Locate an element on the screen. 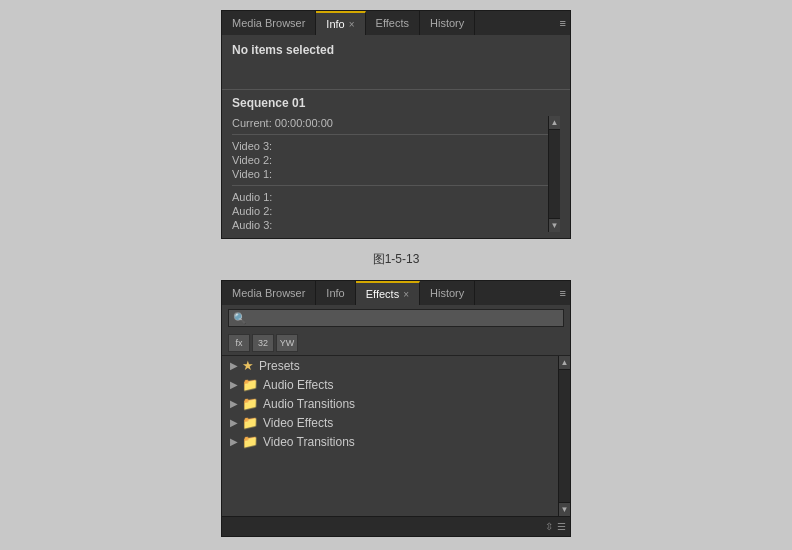  yw-button: YW is located at coordinates (287, 343).